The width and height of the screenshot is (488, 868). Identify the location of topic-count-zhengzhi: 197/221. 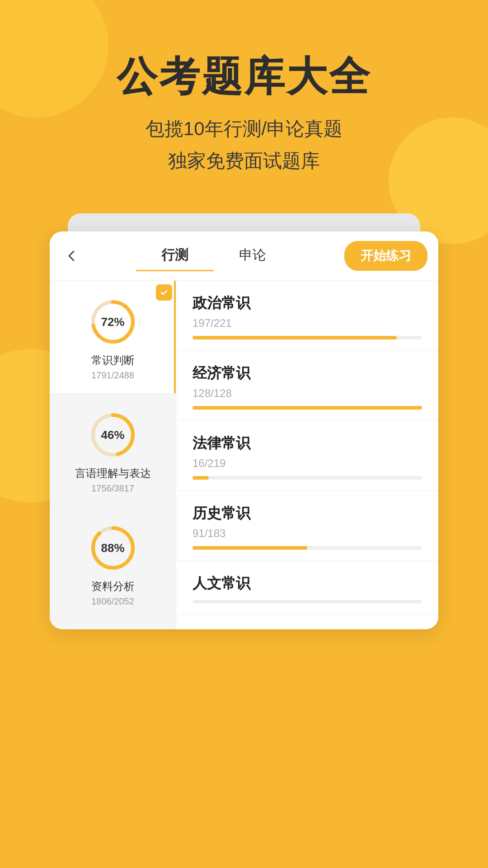
(307, 323).